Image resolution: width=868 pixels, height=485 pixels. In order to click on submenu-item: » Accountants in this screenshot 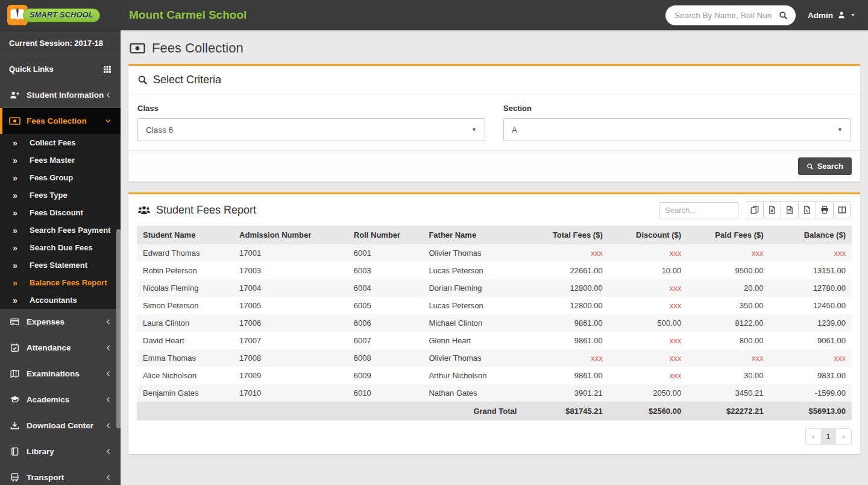, I will do `click(60, 300)`.